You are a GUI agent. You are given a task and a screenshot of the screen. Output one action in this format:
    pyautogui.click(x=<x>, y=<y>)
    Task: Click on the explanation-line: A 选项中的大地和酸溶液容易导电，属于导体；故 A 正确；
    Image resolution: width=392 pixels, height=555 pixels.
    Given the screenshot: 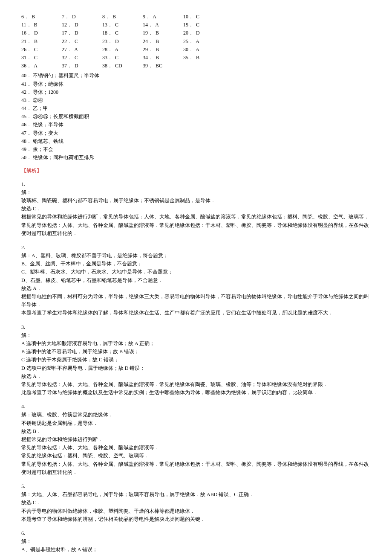 What is the action you would take?
    pyautogui.click(x=196, y=344)
    